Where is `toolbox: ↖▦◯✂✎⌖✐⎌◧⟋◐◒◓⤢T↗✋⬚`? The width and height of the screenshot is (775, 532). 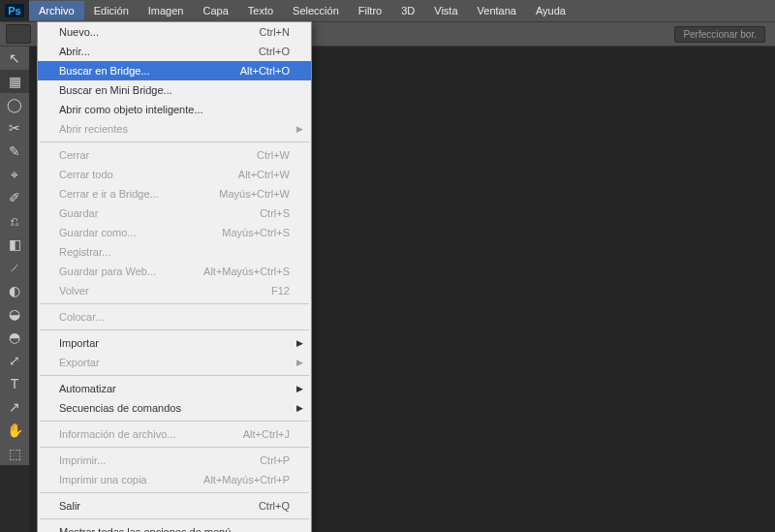
toolbox: ↖▦◯✂✎⌖✐⎌◧⟋◐◒◓⤢T↗✋⬚ is located at coordinates (15, 256).